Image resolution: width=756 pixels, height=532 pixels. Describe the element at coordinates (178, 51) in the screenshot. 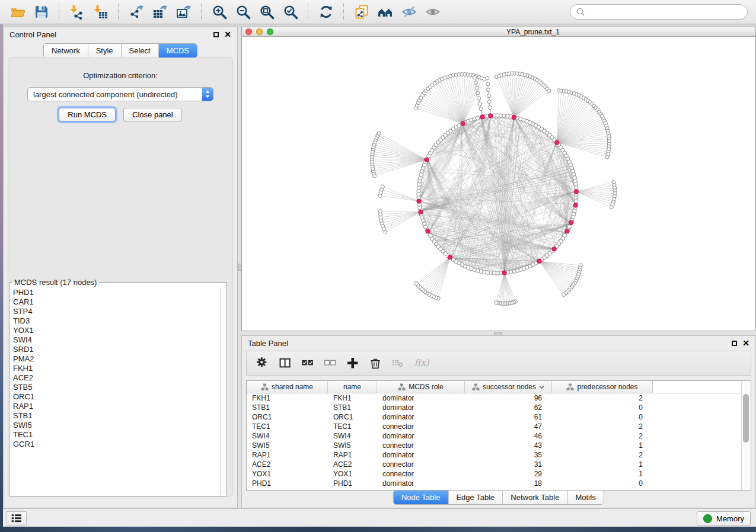

I see `tab-mcds: MCDS` at that location.